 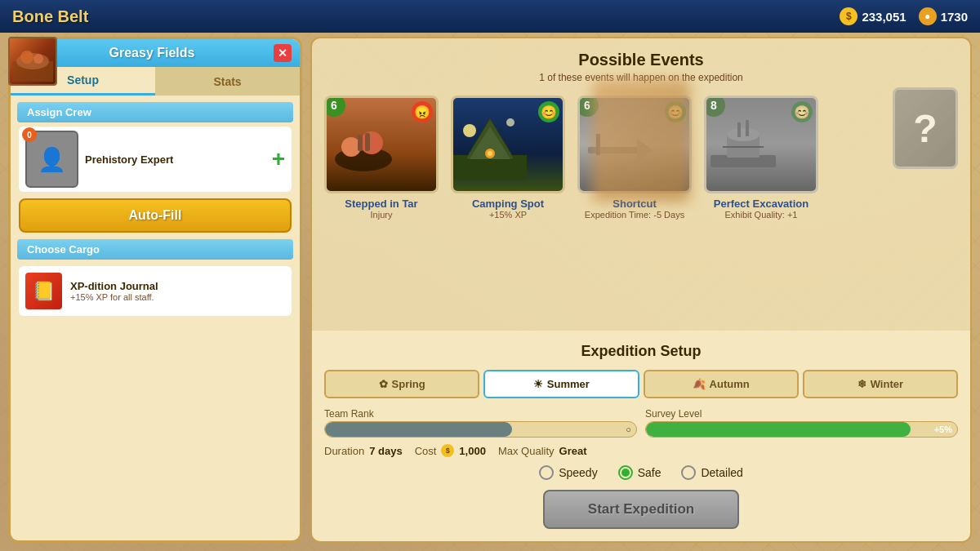 I want to click on event-smiley-camping: 😊, so click(x=549, y=112).